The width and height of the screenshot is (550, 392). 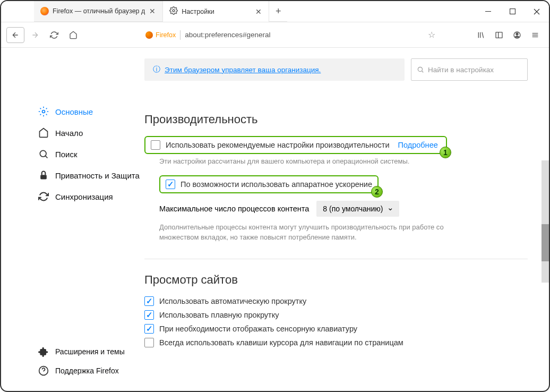 What do you see at coordinates (233, 301) in the screenshot?
I see `opt-label: Использовать автоматическую прокрутку` at bounding box center [233, 301].